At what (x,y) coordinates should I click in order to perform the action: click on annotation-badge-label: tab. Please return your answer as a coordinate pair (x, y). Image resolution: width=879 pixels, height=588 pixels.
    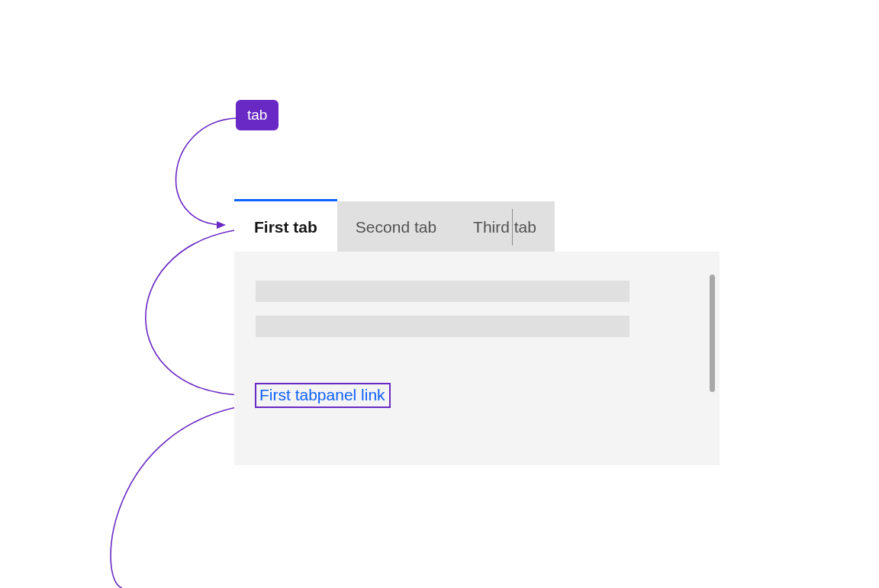
    Looking at the image, I should click on (257, 114).